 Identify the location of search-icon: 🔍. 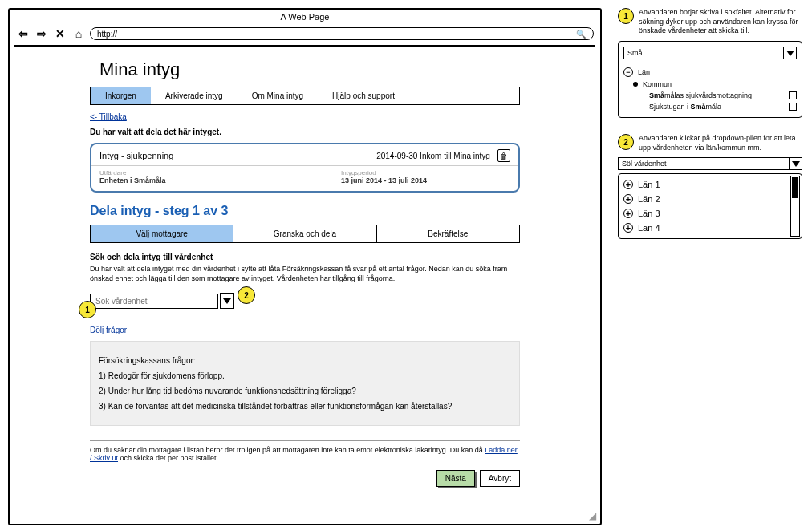
(581, 34).